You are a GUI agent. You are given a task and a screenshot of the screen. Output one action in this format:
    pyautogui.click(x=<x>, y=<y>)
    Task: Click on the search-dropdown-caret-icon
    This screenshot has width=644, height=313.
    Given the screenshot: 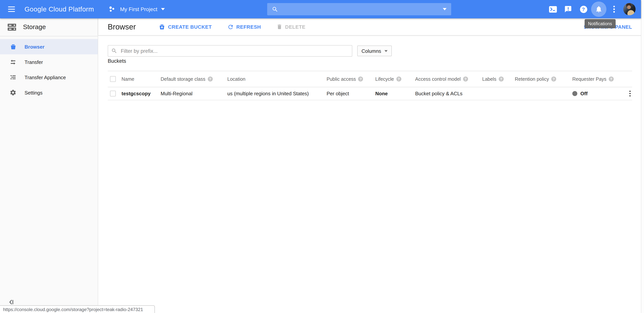 What is the action you would take?
    pyautogui.click(x=444, y=9)
    